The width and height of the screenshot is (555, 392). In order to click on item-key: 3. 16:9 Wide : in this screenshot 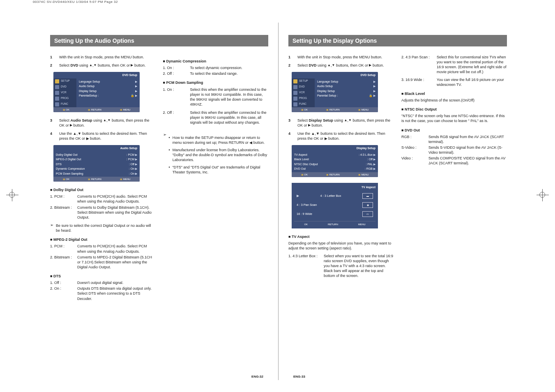, I will do `click(418, 82)`.